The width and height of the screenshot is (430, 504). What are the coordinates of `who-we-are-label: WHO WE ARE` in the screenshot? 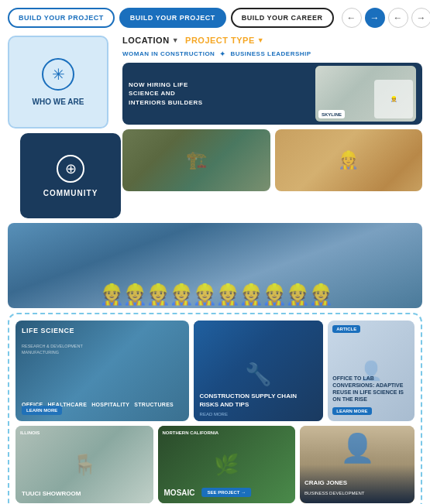 It's located at (59, 102).